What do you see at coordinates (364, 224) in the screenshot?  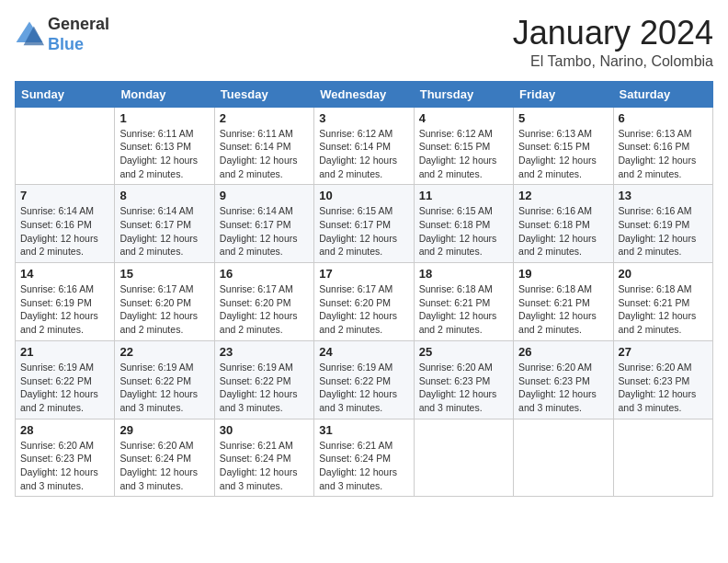 I see `calendar-day-cell: 10Sunrise: 6:15 AM Sunset: 6:17 PM Dayli…` at bounding box center [364, 224].